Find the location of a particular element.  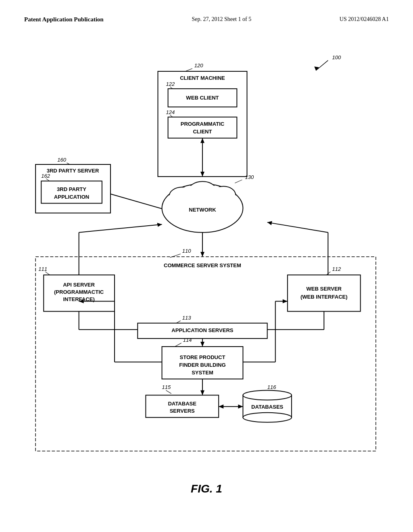

ref-116: 116 is located at coordinates (272, 387).